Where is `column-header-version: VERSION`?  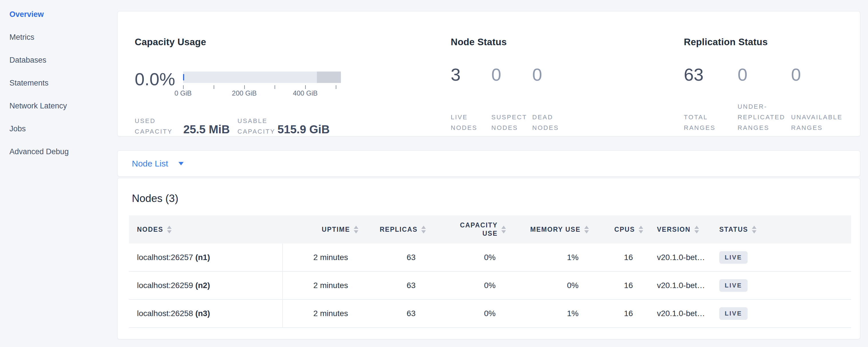
column-header-version: VERSION is located at coordinates (679, 229).